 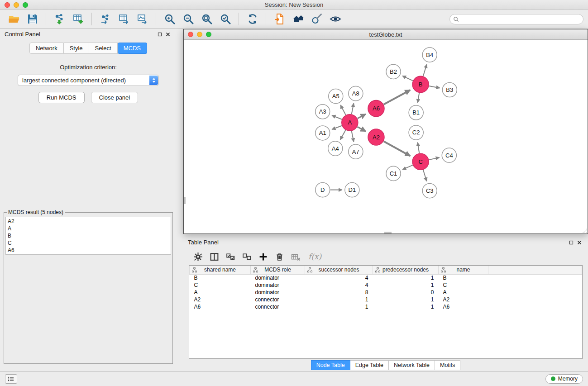 What do you see at coordinates (421, 84) in the screenshot?
I see `node-B: B` at bounding box center [421, 84].